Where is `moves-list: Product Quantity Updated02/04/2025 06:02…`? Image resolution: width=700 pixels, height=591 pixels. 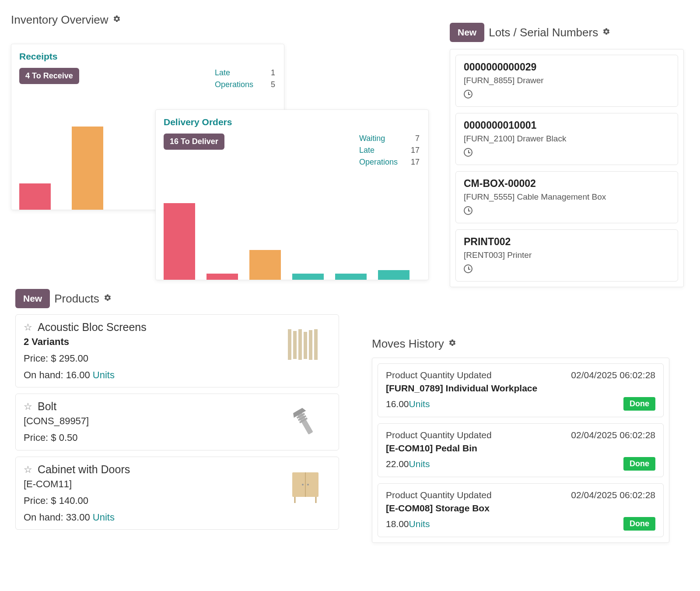 moves-list: Product Quantity Updated02/04/2025 06:02… is located at coordinates (521, 450).